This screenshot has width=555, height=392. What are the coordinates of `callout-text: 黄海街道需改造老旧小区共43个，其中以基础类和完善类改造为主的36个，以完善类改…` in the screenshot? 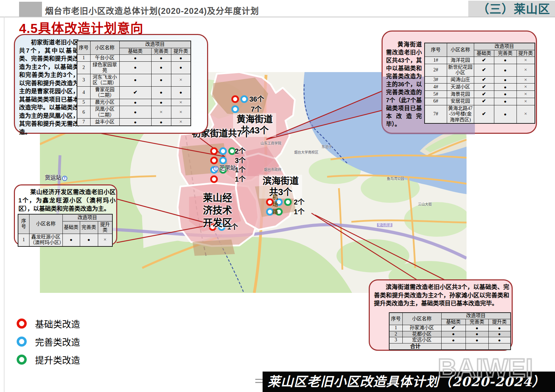 It's located at (404, 85).